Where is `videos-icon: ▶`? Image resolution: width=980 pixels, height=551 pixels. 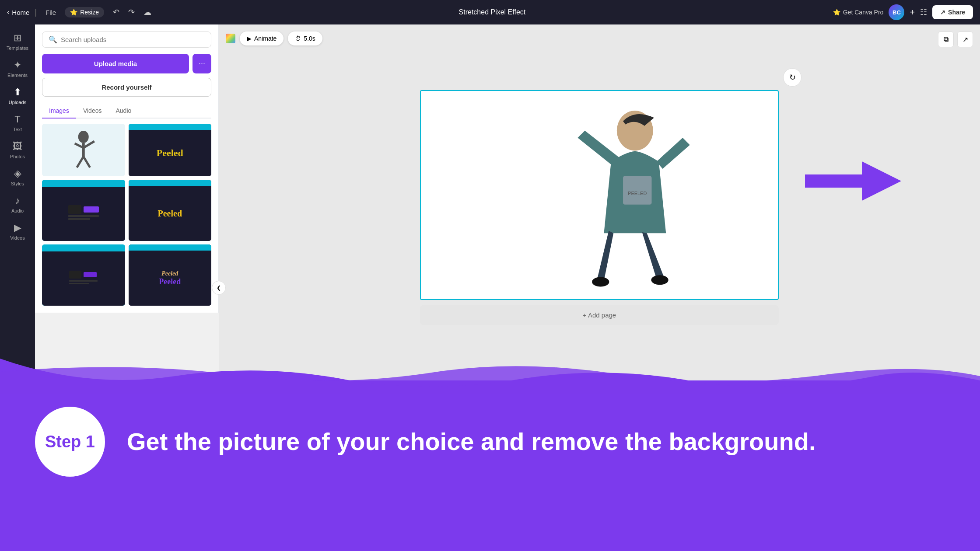 videos-icon: ▶ is located at coordinates (18, 228).